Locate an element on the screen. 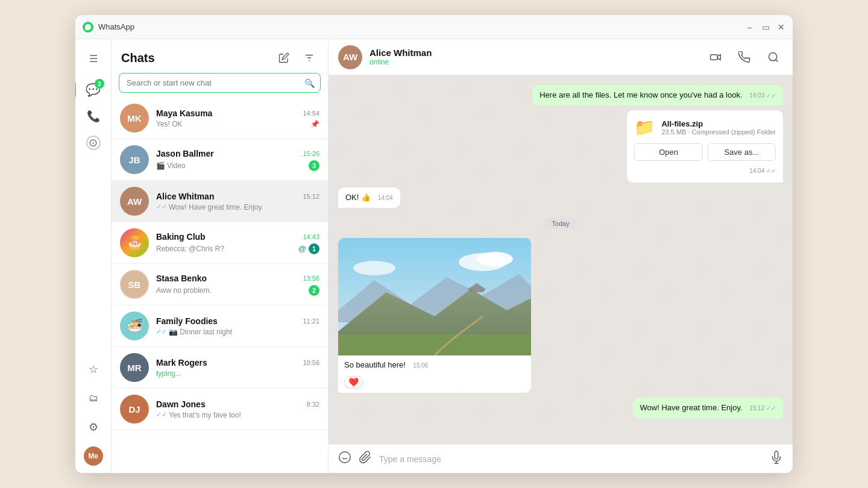  chat-input-area is located at coordinates (561, 458).